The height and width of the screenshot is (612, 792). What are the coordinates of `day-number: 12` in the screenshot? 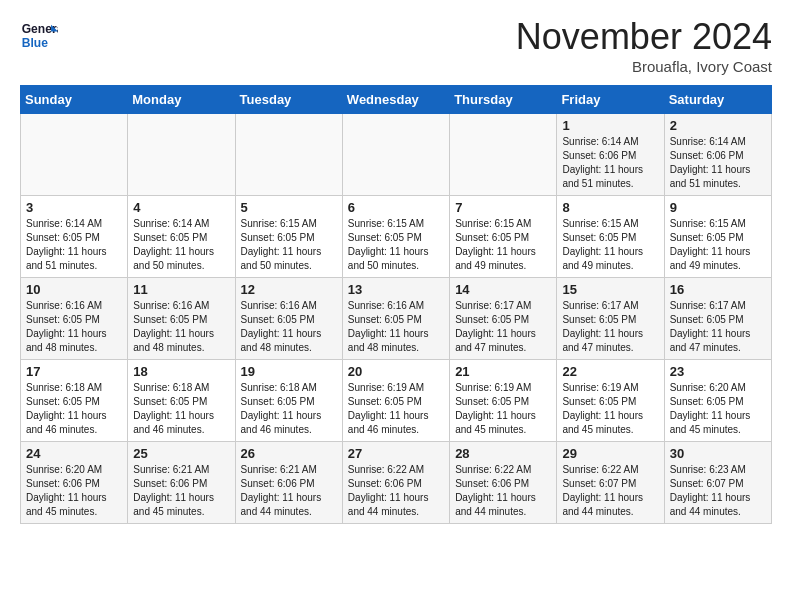 It's located at (289, 290).